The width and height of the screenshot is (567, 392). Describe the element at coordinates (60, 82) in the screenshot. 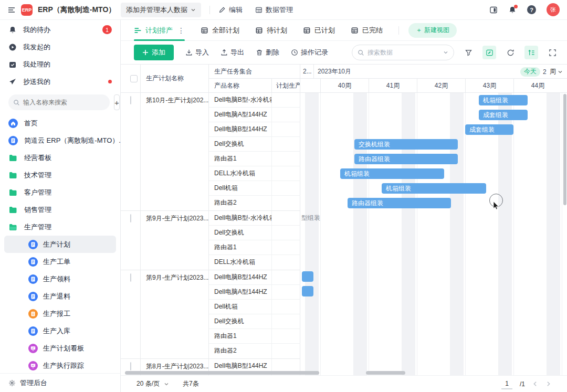

I see `sidebar-quick-item: 抄送我的` at that location.